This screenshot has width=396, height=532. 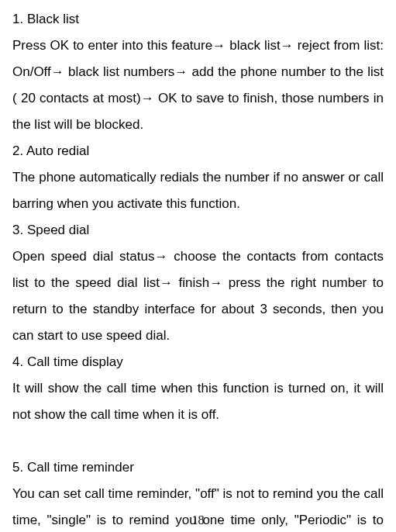 What do you see at coordinates (198, 191) in the screenshot?
I see `section-2-body: The phone automatically redials the numb…` at bounding box center [198, 191].